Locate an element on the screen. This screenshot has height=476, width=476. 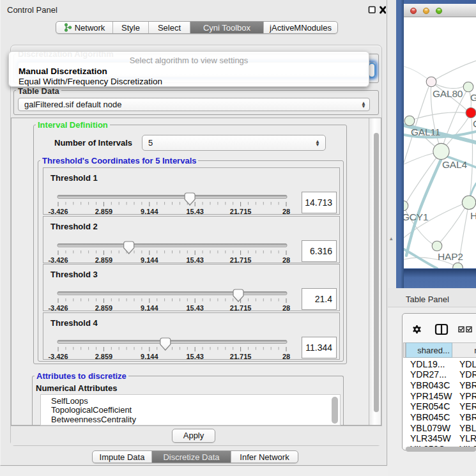
svg-text: H is located at coordinates (473, 216).